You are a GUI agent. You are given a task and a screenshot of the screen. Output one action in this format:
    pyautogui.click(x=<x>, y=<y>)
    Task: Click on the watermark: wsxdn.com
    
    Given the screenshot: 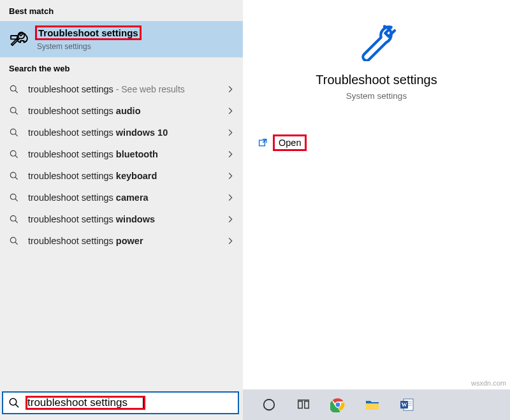 What is the action you would take?
    pyautogui.click(x=488, y=383)
    